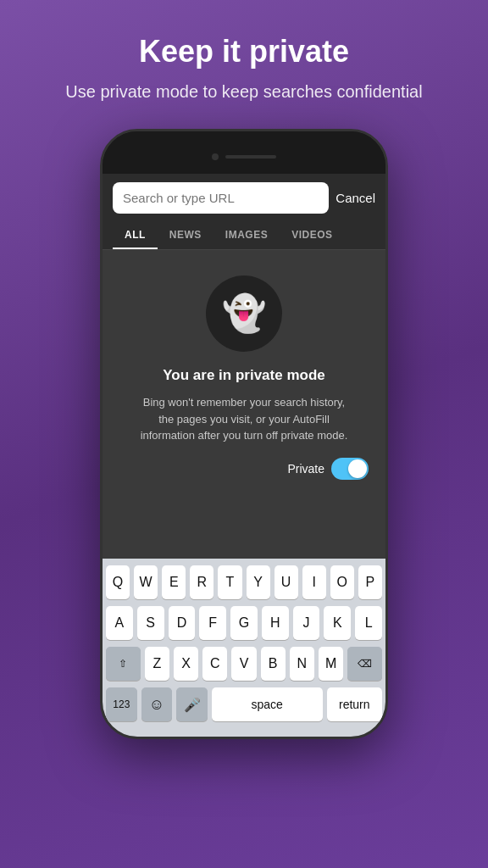  I want to click on search-bar-area: Cancel, so click(244, 198).